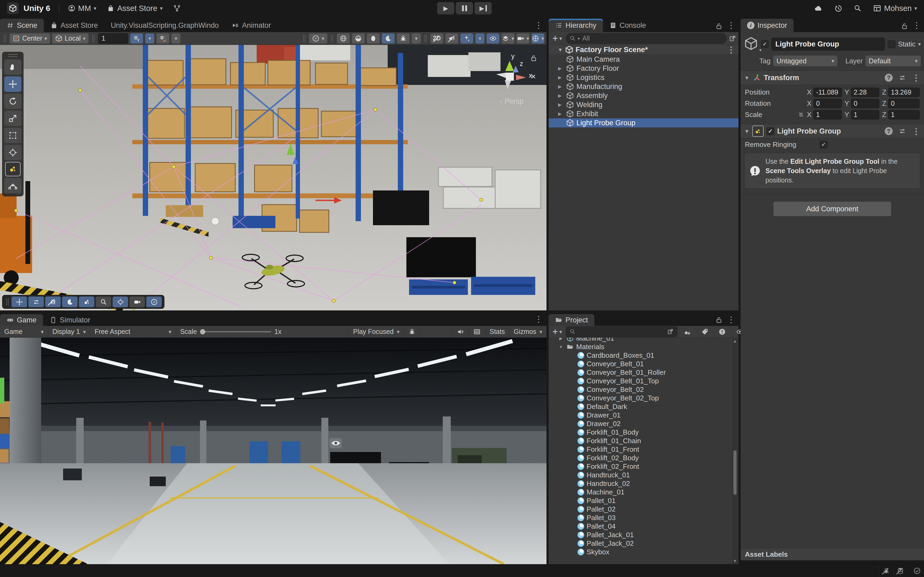 Image resolution: width=924 pixels, height=577 pixels. I want to click on tool-handle-position-dropdown: Center▾, so click(30, 39).